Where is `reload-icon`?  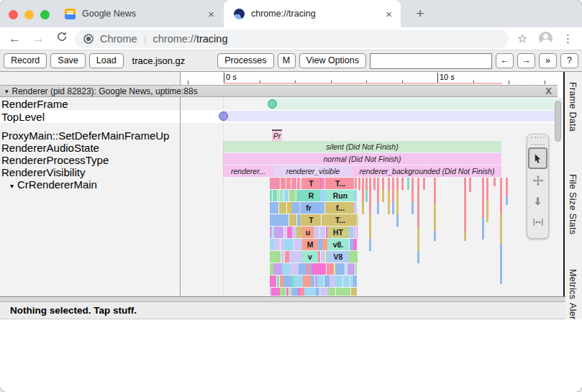
reload-icon is located at coordinates (62, 39).